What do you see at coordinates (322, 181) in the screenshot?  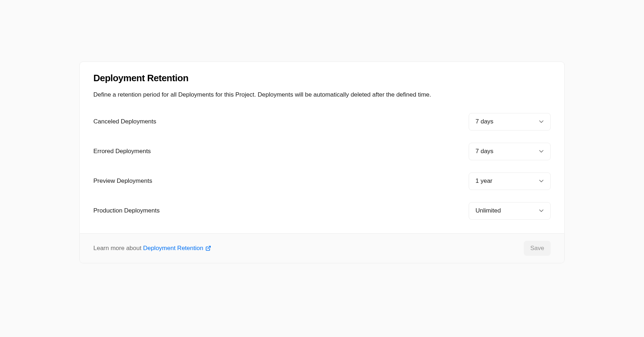 I see `setting-row-preview: Preview Deployments 1 year` at bounding box center [322, 181].